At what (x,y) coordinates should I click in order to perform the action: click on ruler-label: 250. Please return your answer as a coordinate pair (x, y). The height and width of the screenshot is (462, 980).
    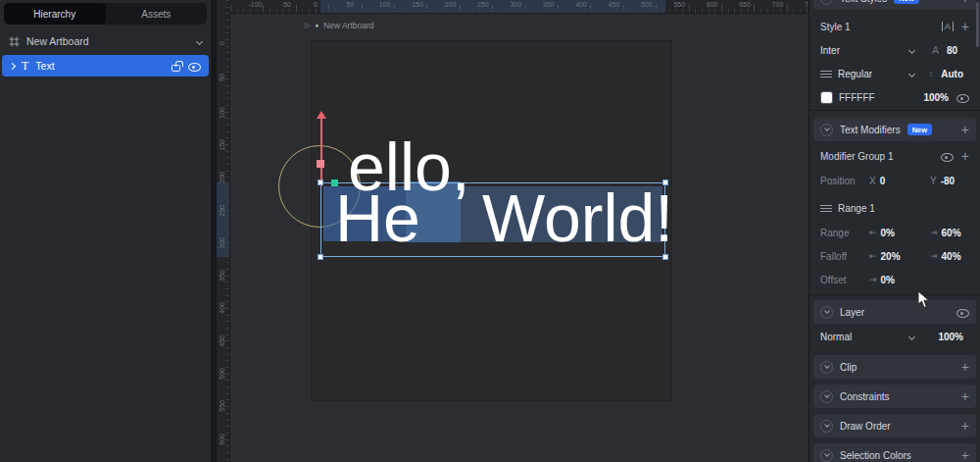
    Looking at the image, I should click on (221, 211).